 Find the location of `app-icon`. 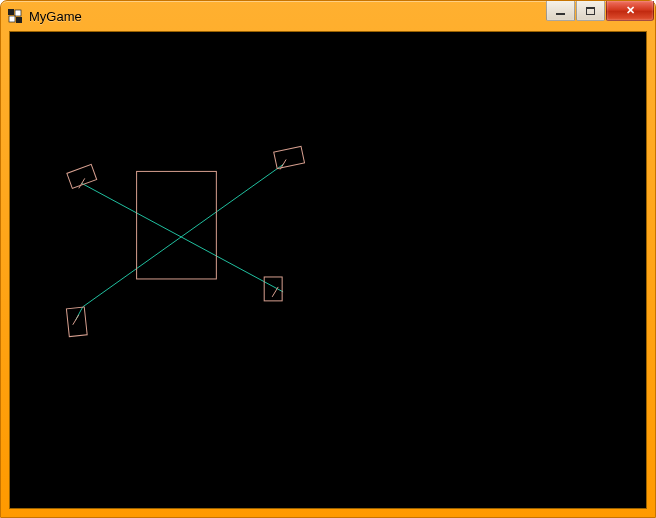

app-icon is located at coordinates (15, 16).